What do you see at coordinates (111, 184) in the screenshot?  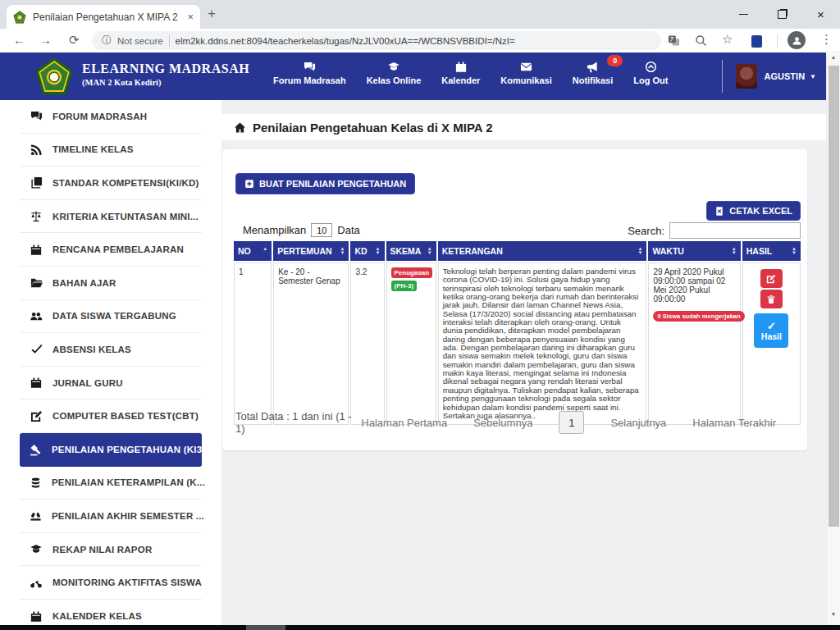 I see `sidebar-item-standar-kompetensi: STANDAR KOMPETENSI(KI/KD)` at bounding box center [111, 184].